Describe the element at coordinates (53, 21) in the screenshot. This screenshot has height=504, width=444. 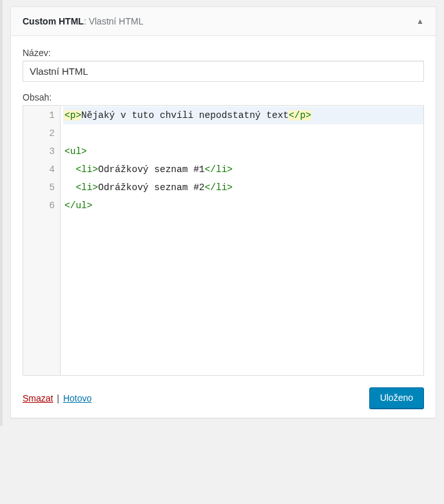
I see `widget-title-main: Custom HTML` at that location.